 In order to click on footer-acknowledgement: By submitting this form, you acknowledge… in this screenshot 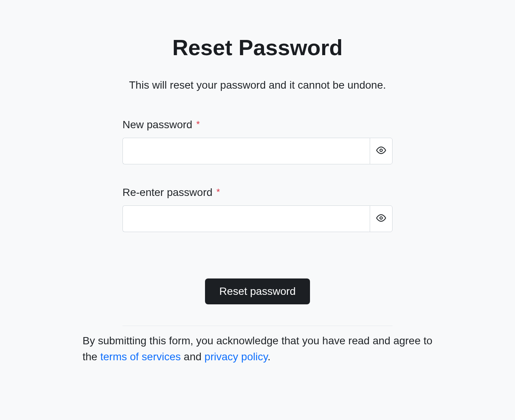, I will do `click(258, 349)`.